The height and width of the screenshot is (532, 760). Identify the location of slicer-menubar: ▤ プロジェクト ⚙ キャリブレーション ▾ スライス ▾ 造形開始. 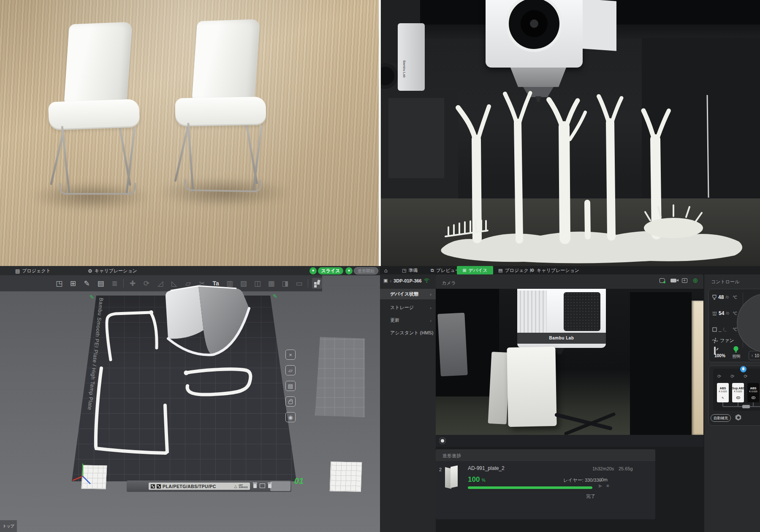
(190, 271).